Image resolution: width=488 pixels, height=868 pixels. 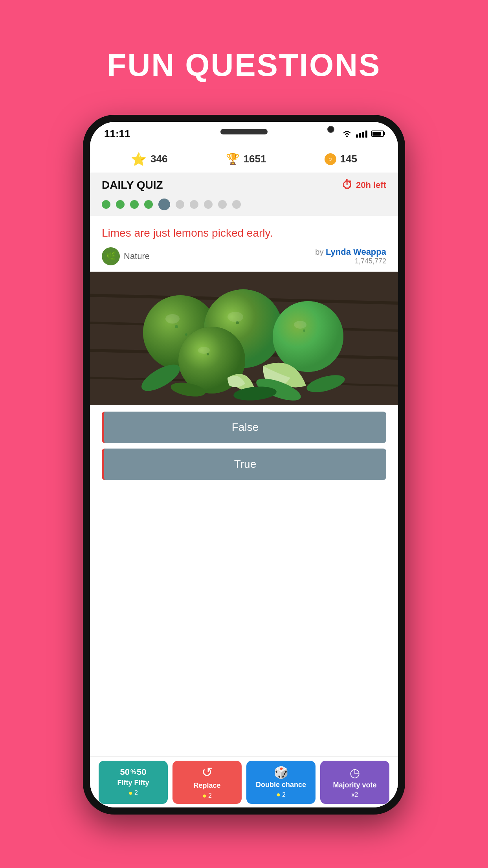 I want to click on fifty-cost-value: 2, so click(x=136, y=793).